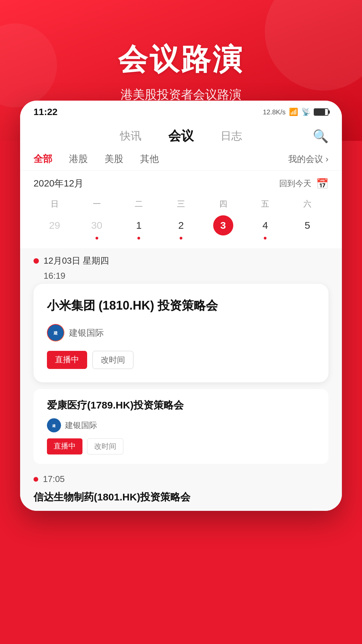  Describe the element at coordinates (55, 227) in the screenshot. I see `day-29: 29` at that location.